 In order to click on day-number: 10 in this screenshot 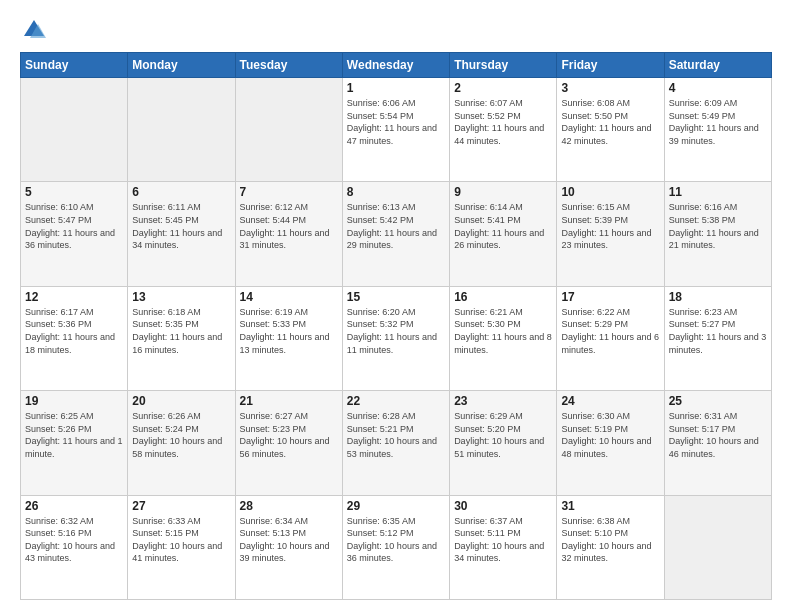, I will do `click(610, 192)`.